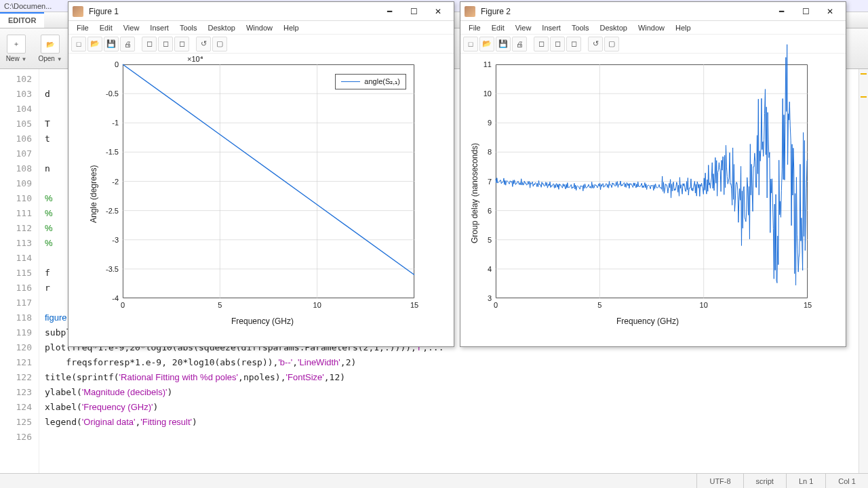  Describe the element at coordinates (490, 269) in the screenshot. I see `svg-text: 4` at that location.